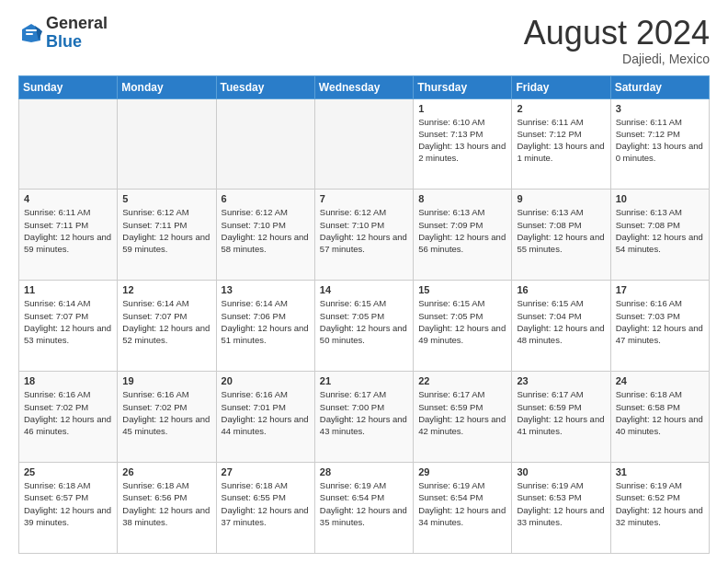  I want to click on calendar-cell: 17Sunrise: 6:16 AM Sunset: 7:03 PM Dayli…, so click(660, 326).